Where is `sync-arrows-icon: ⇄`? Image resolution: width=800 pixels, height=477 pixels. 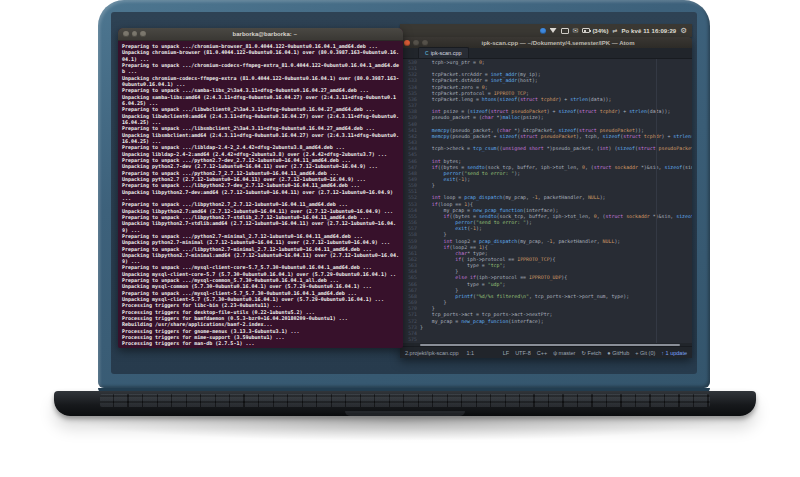
sync-arrows-icon: ⇄ is located at coordinates (614, 30).